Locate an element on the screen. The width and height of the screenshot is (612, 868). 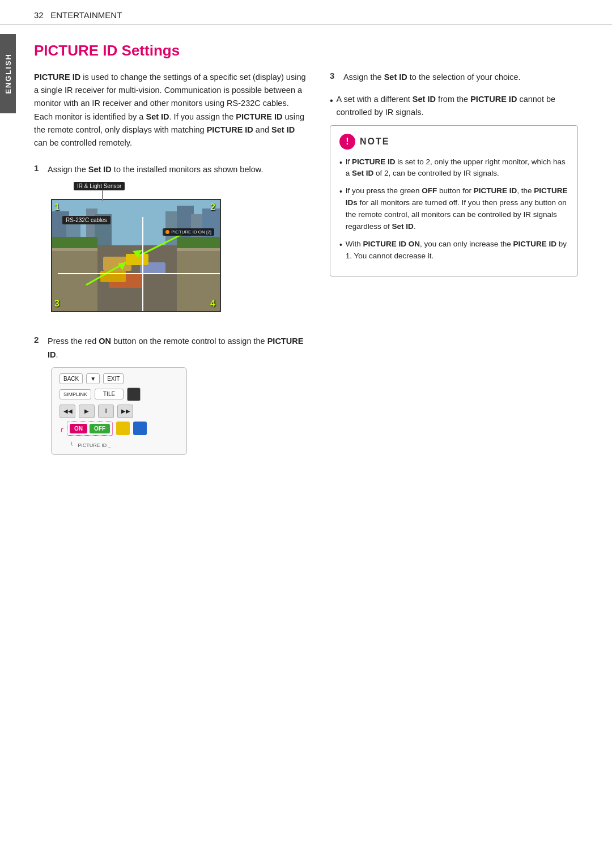
step-2-text: Press the red ON button on the remote co… is located at coordinates (177, 348).